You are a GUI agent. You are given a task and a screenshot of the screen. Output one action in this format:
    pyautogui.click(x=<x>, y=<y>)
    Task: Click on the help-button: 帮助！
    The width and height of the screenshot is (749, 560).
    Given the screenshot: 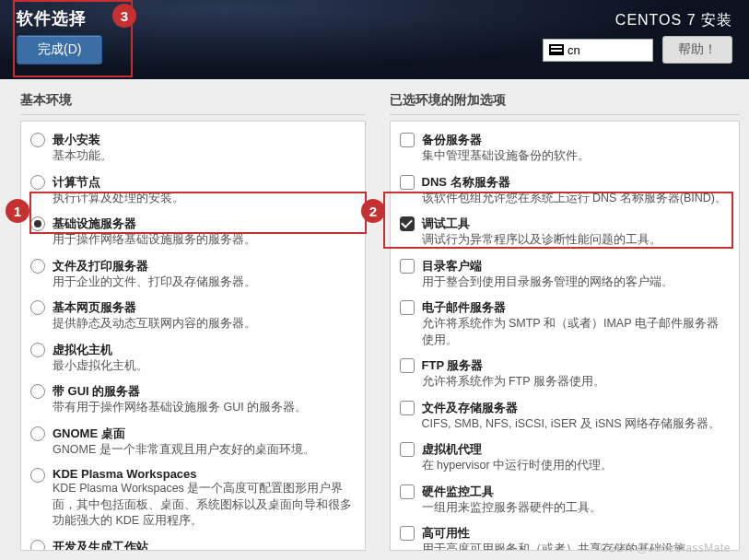 What is the action you would take?
    pyautogui.click(x=697, y=50)
    